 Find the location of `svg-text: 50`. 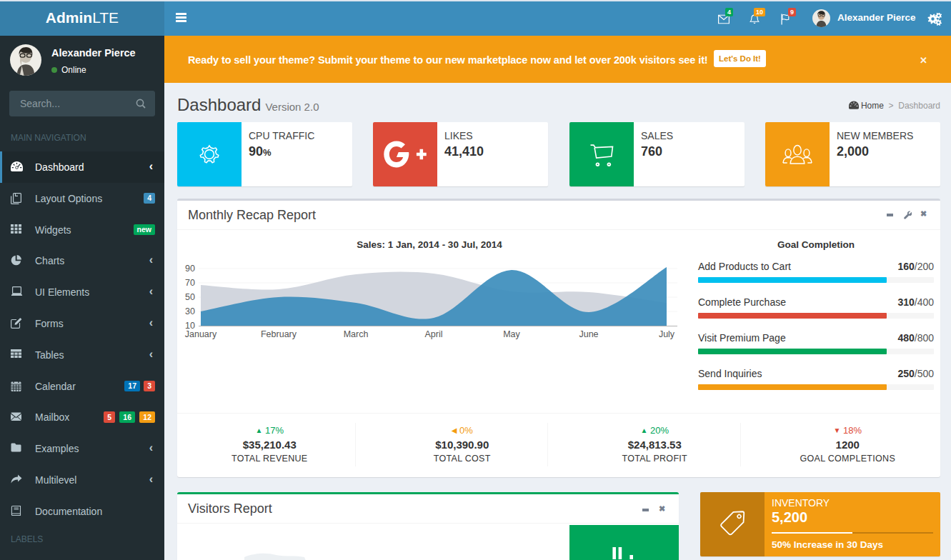

svg-text: 50 is located at coordinates (190, 297).